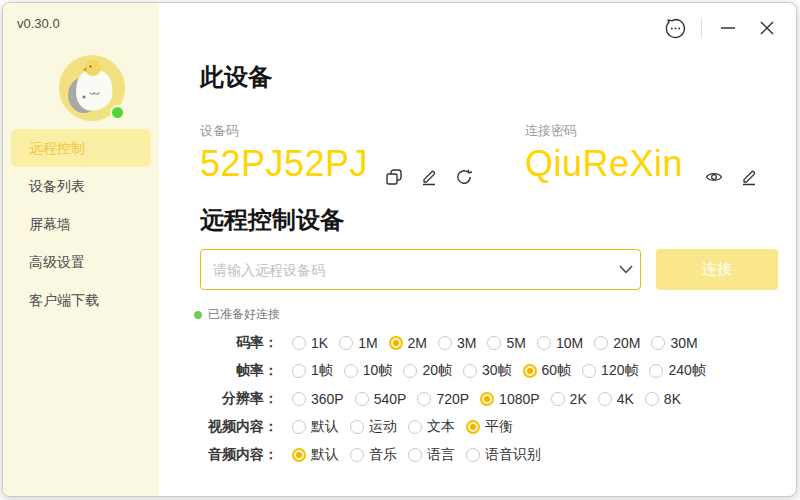 This screenshot has width=800, height=500. I want to click on refresh-icon, so click(464, 177).